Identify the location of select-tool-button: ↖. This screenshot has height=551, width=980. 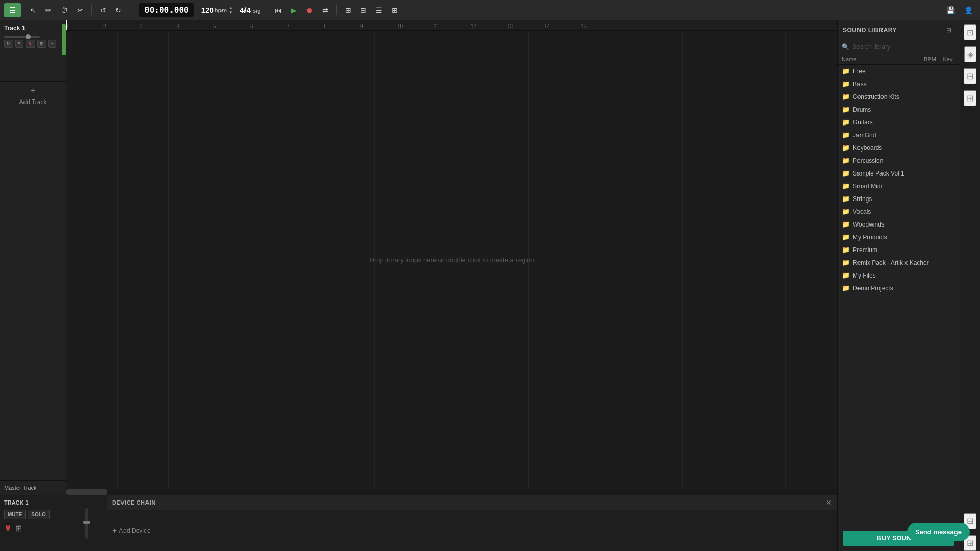
(33, 10).